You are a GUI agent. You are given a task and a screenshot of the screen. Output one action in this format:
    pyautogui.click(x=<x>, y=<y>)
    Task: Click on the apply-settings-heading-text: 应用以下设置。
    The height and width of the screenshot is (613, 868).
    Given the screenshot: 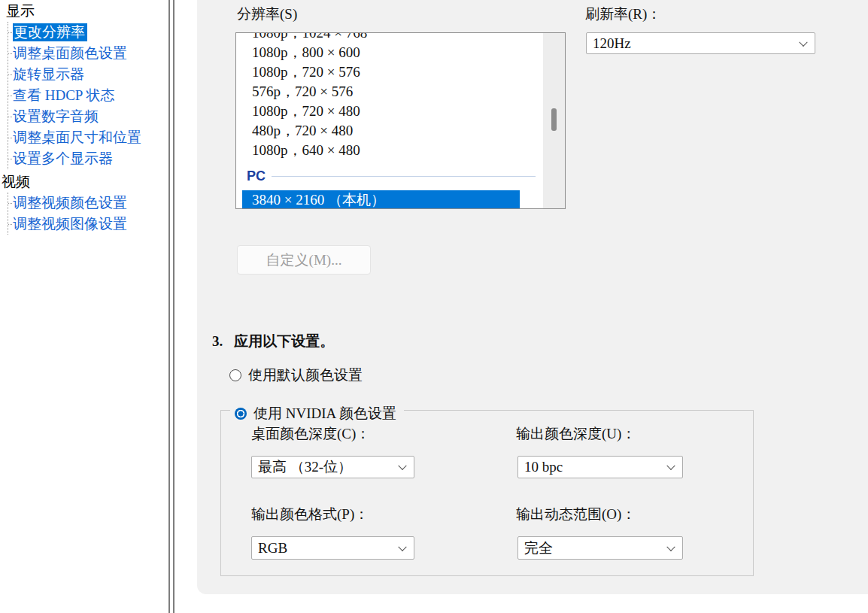 What is the action you would take?
    pyautogui.click(x=284, y=341)
    